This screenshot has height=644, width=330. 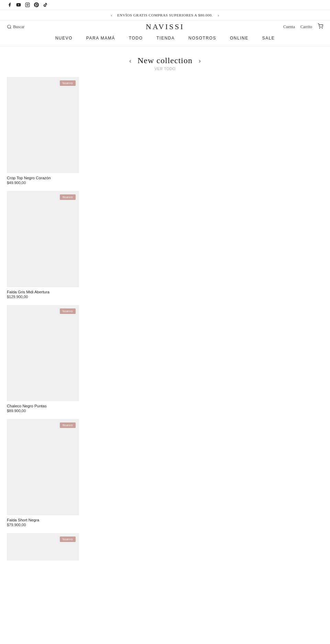 I want to click on tiktok-icon, so click(x=45, y=5).